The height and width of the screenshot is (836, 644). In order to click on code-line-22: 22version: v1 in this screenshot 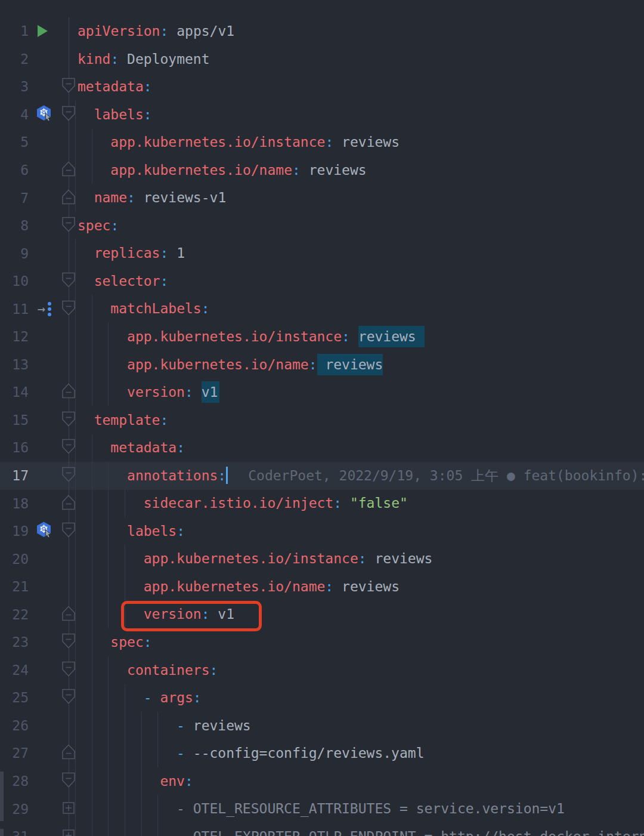, I will do `click(322, 615)`.